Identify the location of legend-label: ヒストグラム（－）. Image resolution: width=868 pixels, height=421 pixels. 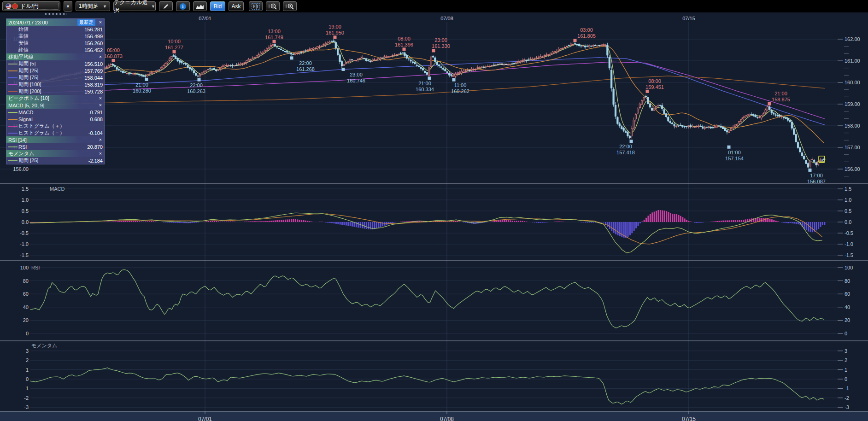
(53, 133).